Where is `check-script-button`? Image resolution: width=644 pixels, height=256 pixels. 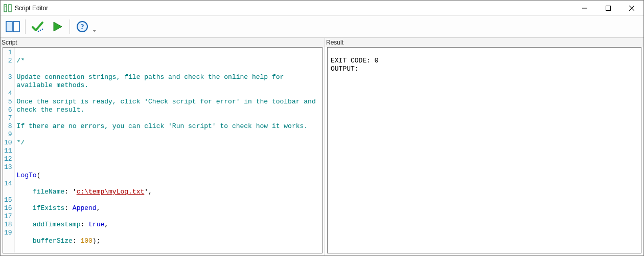 check-script-button is located at coordinates (38, 27).